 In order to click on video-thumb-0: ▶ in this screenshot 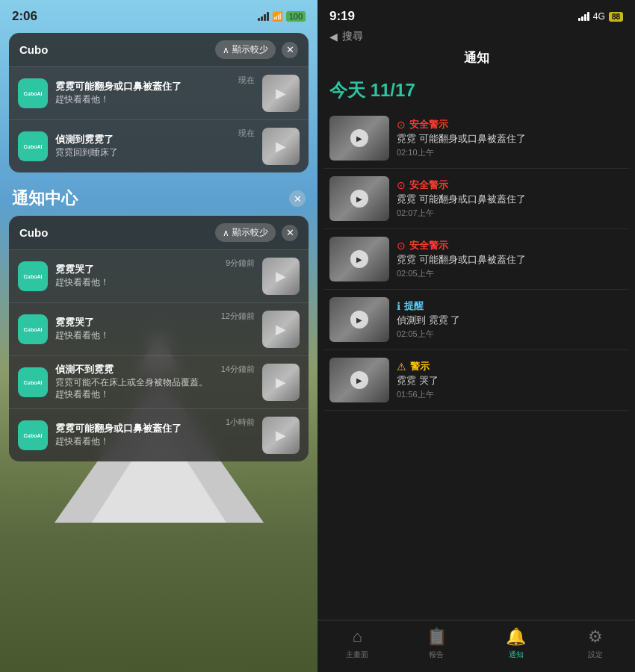, I will do `click(359, 138)`.